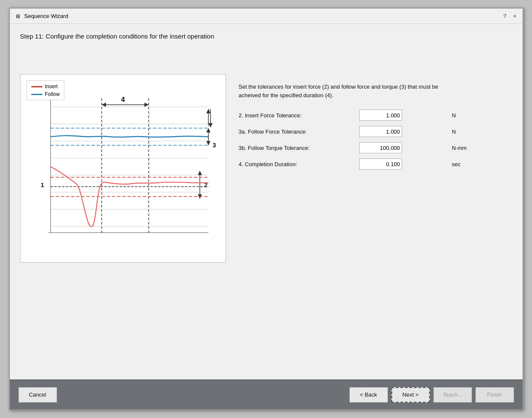 Image resolution: width=532 pixels, height=418 pixels. What do you see at coordinates (495, 395) in the screenshot?
I see `finish-button: Finish` at bounding box center [495, 395].